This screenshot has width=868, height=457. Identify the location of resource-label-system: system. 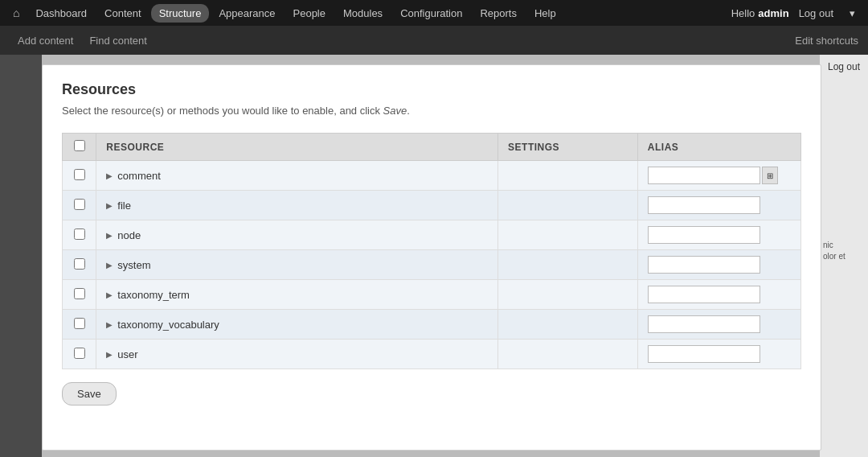
(133, 266).